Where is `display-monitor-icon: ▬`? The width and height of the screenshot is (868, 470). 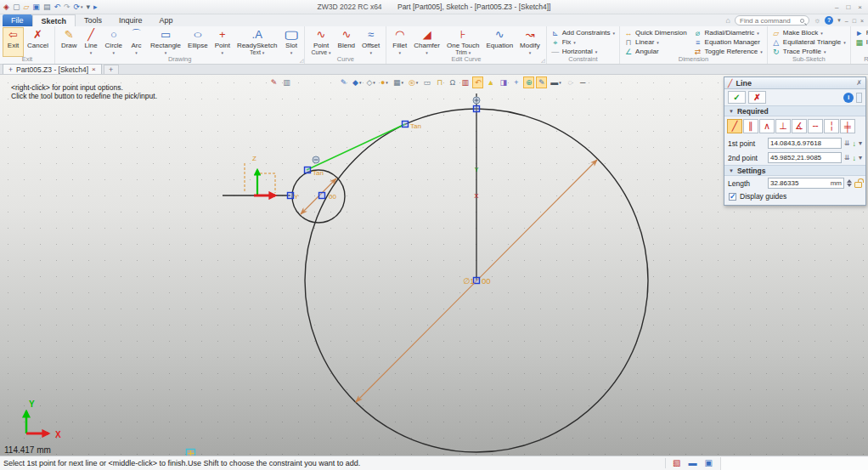 display-monitor-icon: ▬ is located at coordinates (692, 463).